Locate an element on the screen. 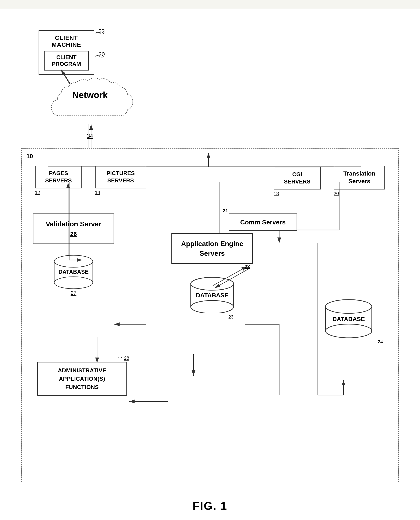 Image resolution: width=420 pixels, height=520 pixels. cgi-ref: 18 is located at coordinates (276, 194).